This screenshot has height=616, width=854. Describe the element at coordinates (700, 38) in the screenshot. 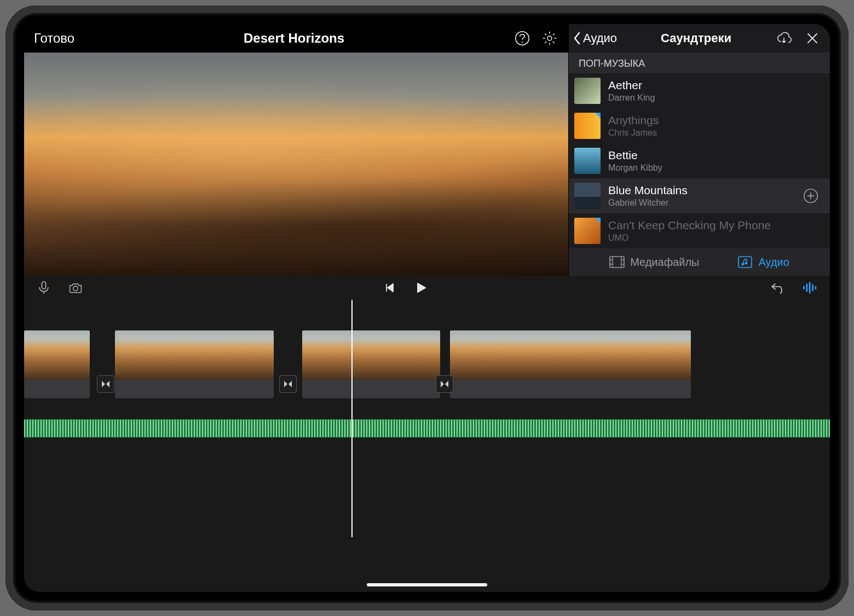

I see `audio-panel-header: Аудио Саундтреки` at that location.